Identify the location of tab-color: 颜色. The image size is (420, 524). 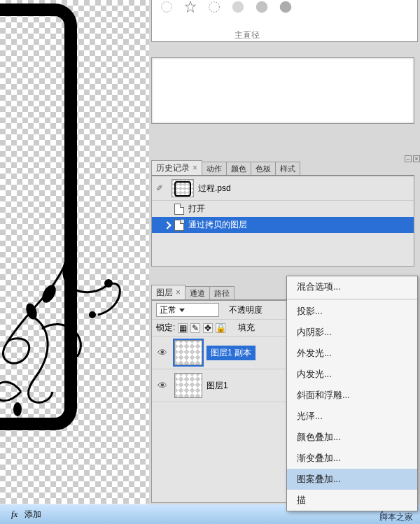
(239, 168).